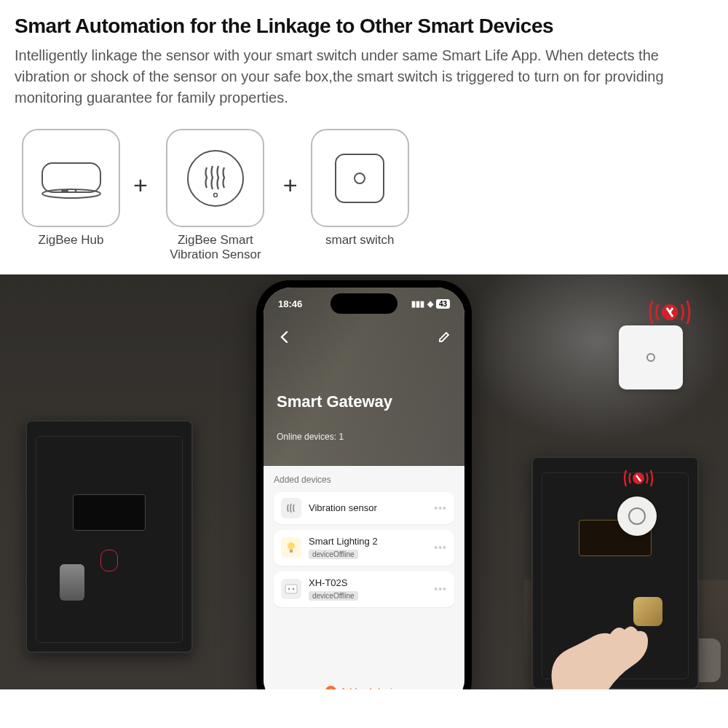 The image size is (728, 728). What do you see at coordinates (368, 508) in the screenshot?
I see `device-name: Vibration sensor` at bounding box center [368, 508].